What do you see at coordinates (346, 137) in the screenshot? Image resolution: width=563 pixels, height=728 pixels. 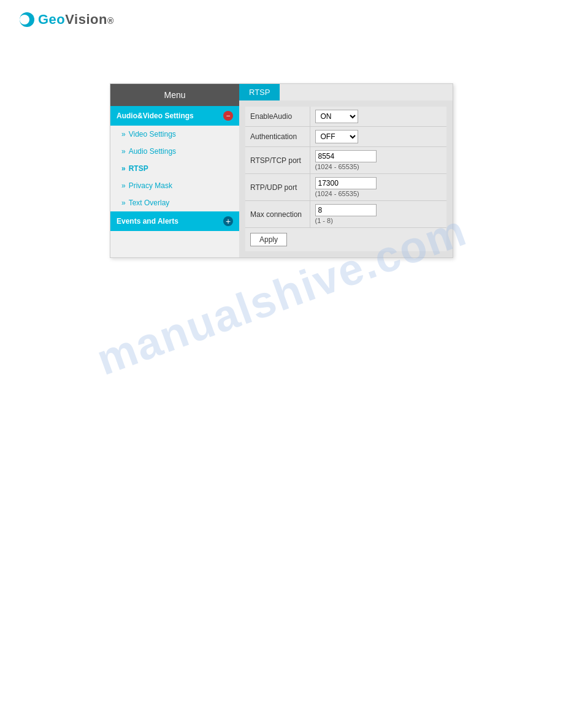 I see `form-row-authentication: Authentication OFF ON` at bounding box center [346, 137].